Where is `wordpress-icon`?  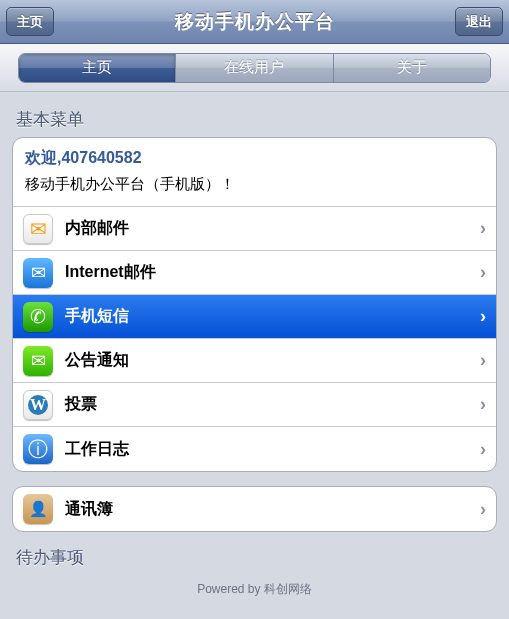
wordpress-icon is located at coordinates (38, 405).